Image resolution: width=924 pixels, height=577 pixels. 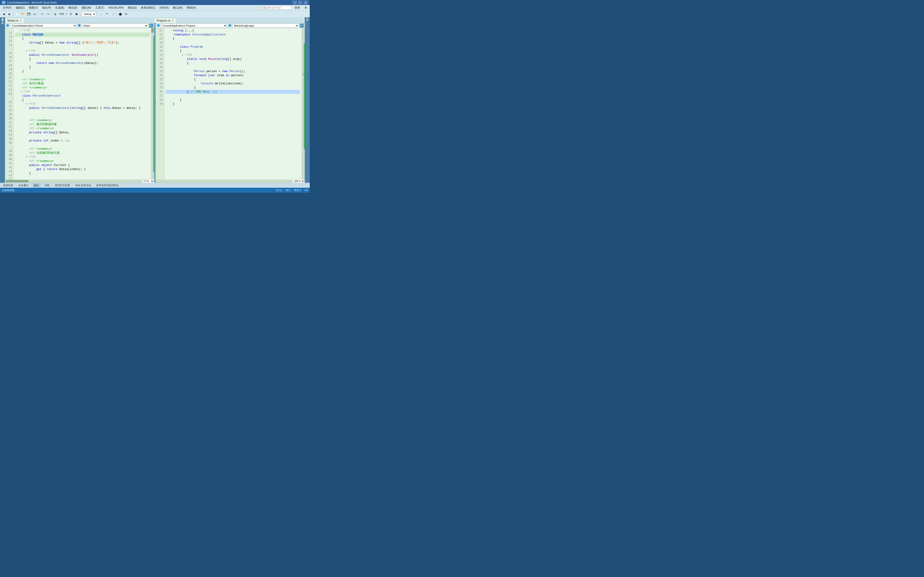 What do you see at coordinates (29, 14) in the screenshot?
I see `toolbar-save: 💾` at bounding box center [29, 14].